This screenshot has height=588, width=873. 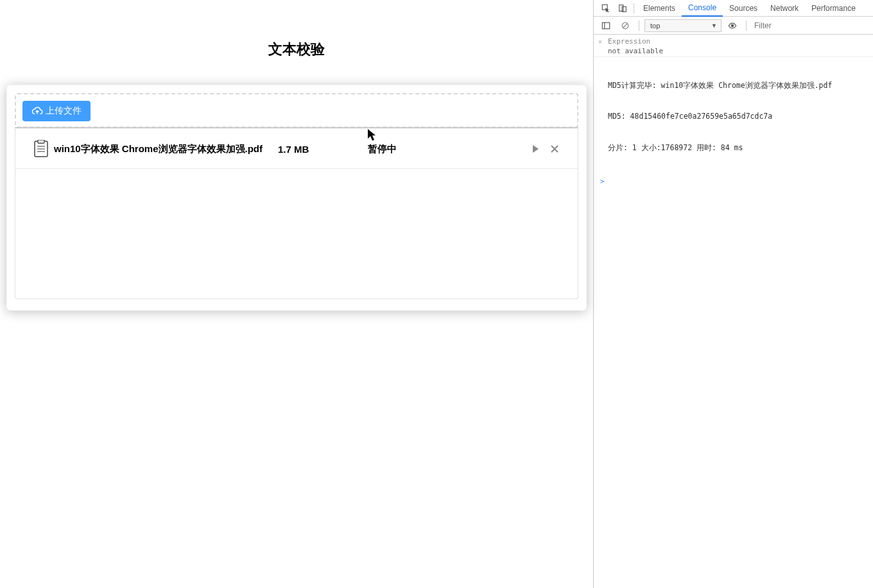 I want to click on log-line: MD5: 48d15460fe7ce0a27659e5a65d7cdc7a, so click(x=738, y=116).